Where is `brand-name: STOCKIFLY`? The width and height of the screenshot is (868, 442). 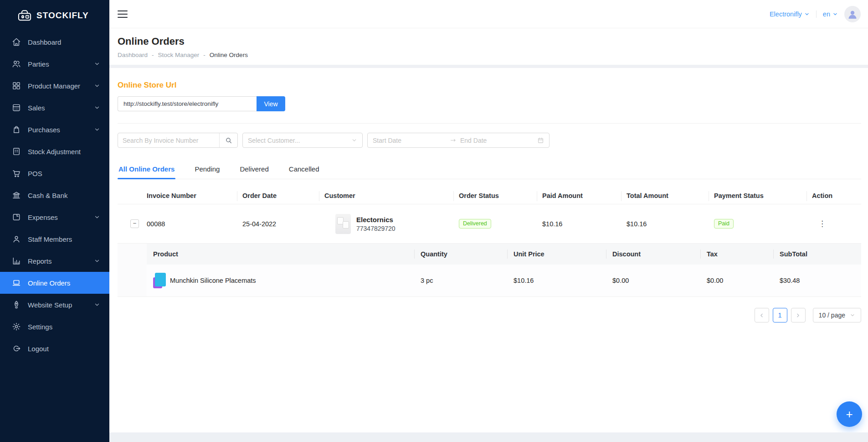 brand-name: STOCKIFLY is located at coordinates (63, 16).